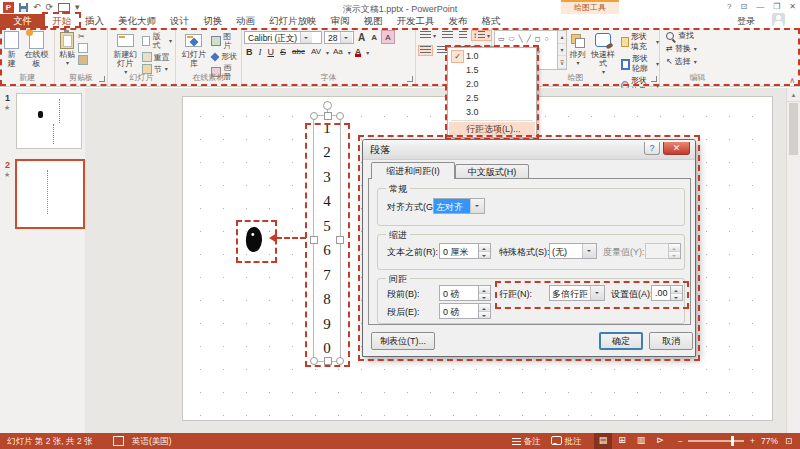 The image size is (800, 449). I want to click on scroll-up-icon: ▴, so click(794, 95).